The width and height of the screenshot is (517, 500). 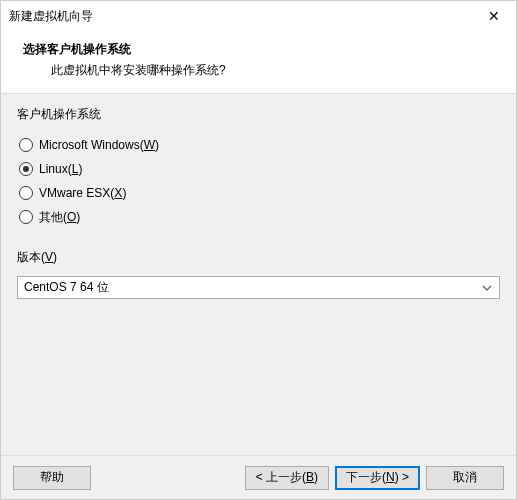 I want to click on cancel-button: 取消, so click(x=465, y=478).